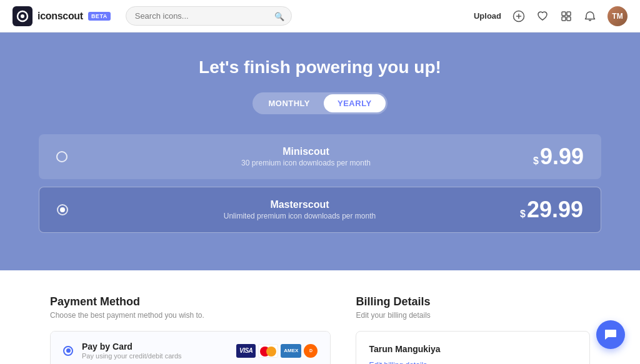  I want to click on hero-title: Let's finish powering you up!, so click(320, 67).